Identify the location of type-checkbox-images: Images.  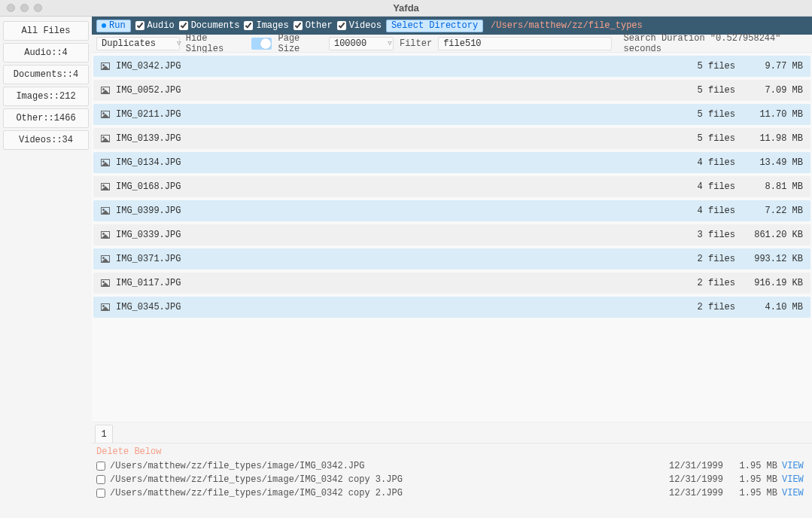
(266, 26).